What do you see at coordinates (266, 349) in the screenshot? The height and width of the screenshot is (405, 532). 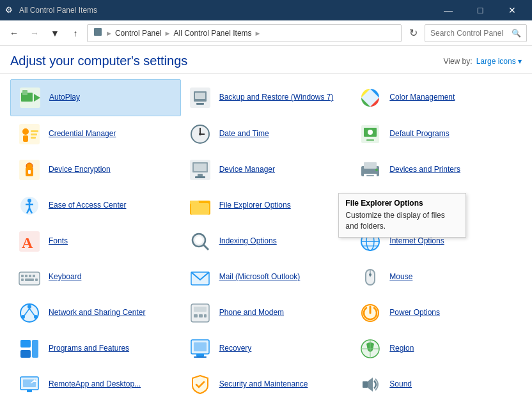 I see `control-item-recovery: Recovery` at bounding box center [266, 349].